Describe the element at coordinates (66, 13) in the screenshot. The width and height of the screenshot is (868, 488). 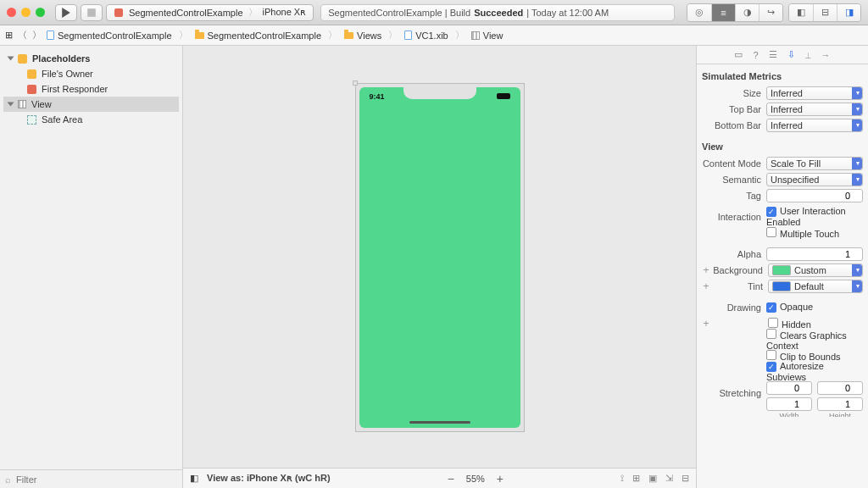
I see `run-button` at that location.